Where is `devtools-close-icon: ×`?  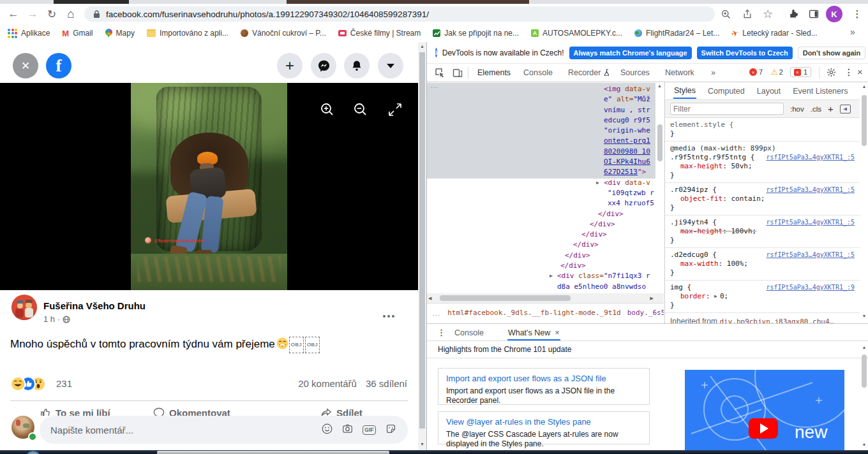
devtools-close-icon: × is located at coordinates (860, 71).